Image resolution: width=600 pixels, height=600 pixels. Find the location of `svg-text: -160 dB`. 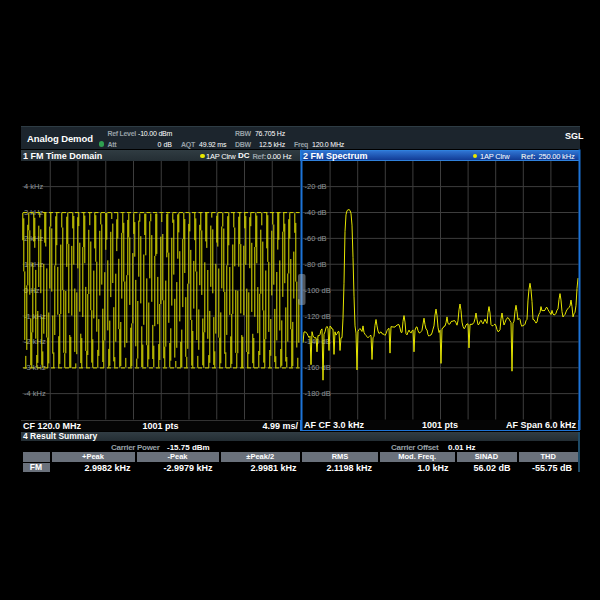

svg-text: -160 dB is located at coordinates (318, 368).